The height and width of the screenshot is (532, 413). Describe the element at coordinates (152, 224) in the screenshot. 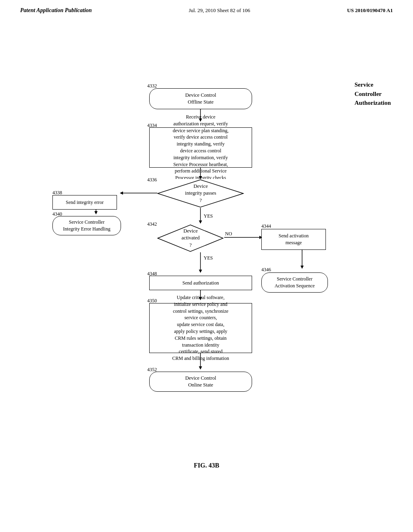

I see `label-4342: 4342` at that location.